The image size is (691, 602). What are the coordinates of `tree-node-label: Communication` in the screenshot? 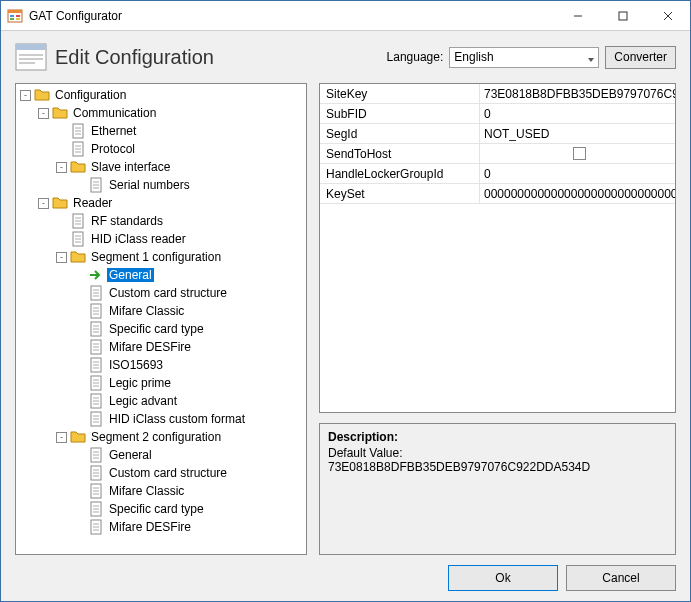 It's located at (114, 113).